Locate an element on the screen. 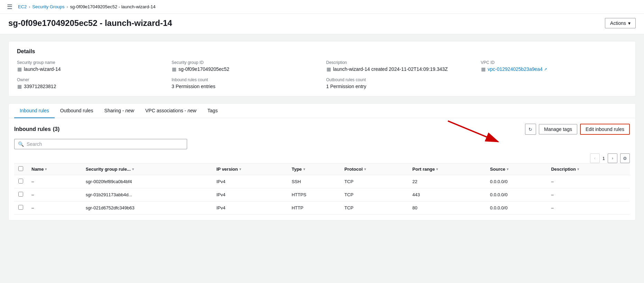 The width and height of the screenshot is (644, 283). inbound-rules-count: (3) is located at coordinates (56, 129).